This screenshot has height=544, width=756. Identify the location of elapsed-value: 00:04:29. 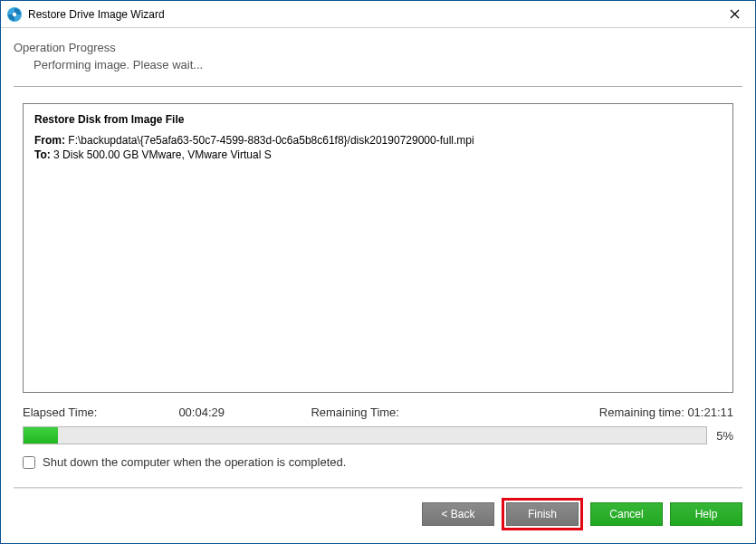
(201, 413).